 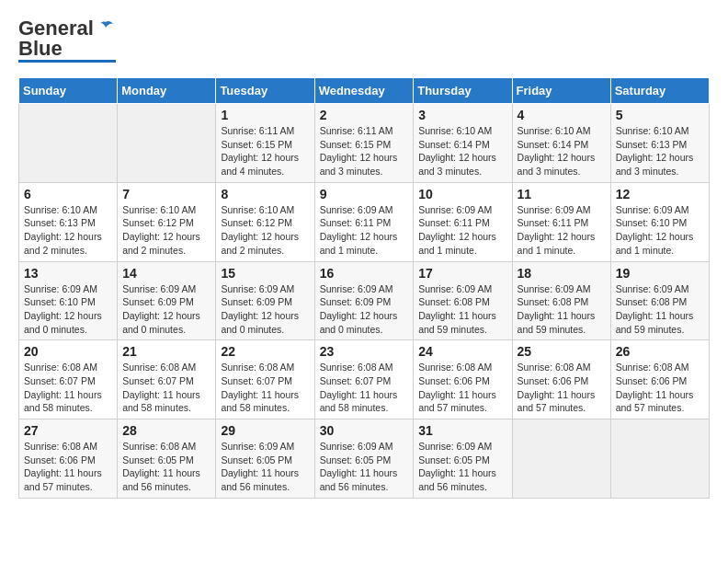 What do you see at coordinates (660, 380) in the screenshot?
I see `calendar-day-26: 26Sunrise: 6:08 AM Sunset: 6:06 PM Dayli…` at bounding box center [660, 380].